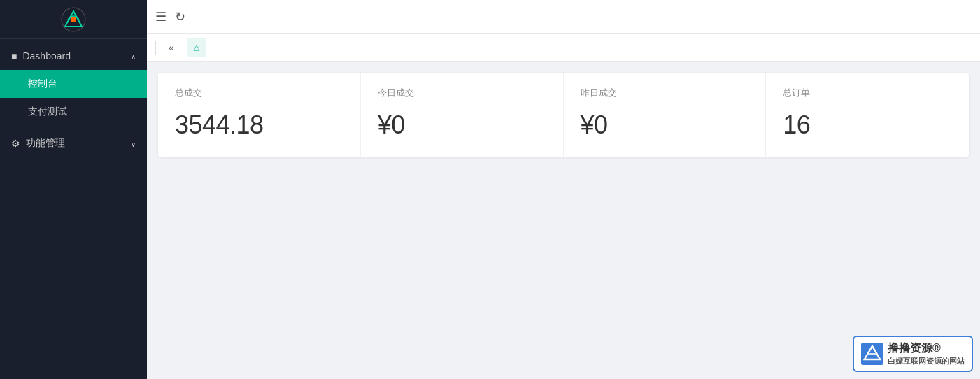  I want to click on kongzhitai-label: 控制台, so click(43, 84).